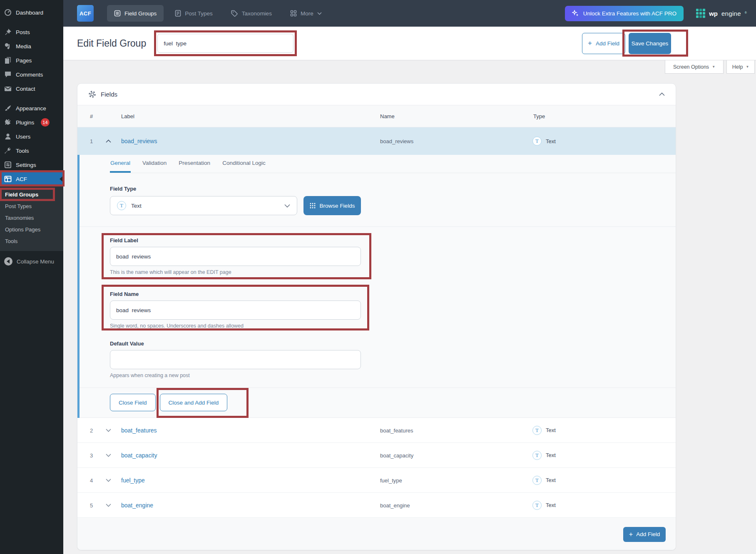  I want to click on sidebar-item-label: Users, so click(23, 137).